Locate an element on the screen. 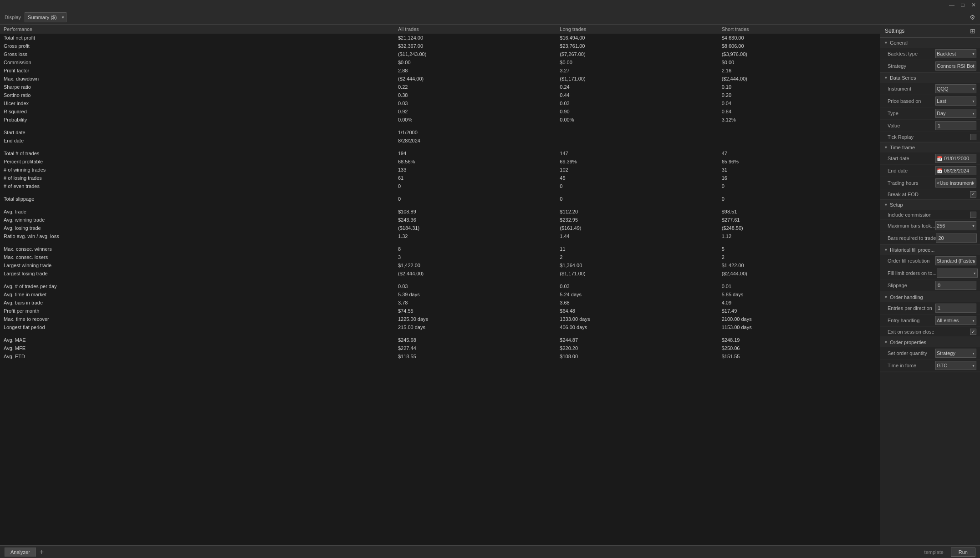 Image resolution: width=980 pixels, height=558 pixels. set-order-qty-select: Strategy is located at coordinates (956, 353).